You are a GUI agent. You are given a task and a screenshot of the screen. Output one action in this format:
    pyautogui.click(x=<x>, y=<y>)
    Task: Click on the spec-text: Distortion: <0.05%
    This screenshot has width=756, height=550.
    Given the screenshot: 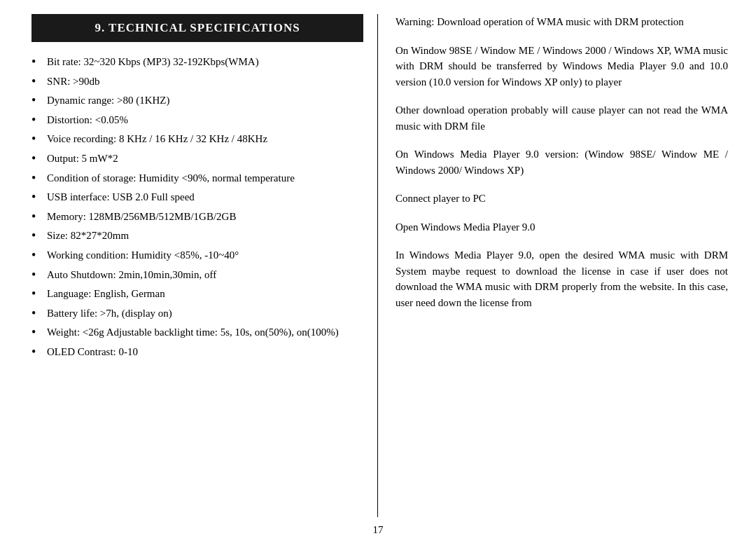 What is the action you would take?
    pyautogui.click(x=205, y=121)
    